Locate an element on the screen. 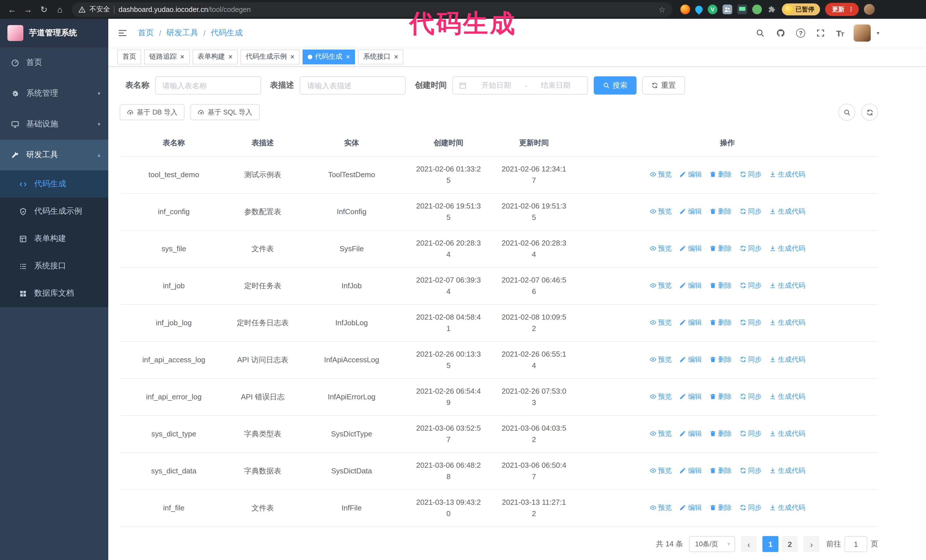 The height and width of the screenshot is (560, 926). create-time-range-picker: 开始日期 - 结束日期 is located at coordinates (520, 86).